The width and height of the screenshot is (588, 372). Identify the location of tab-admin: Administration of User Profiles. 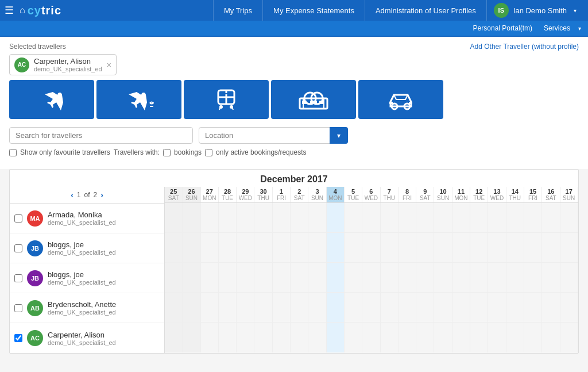
(425, 10).